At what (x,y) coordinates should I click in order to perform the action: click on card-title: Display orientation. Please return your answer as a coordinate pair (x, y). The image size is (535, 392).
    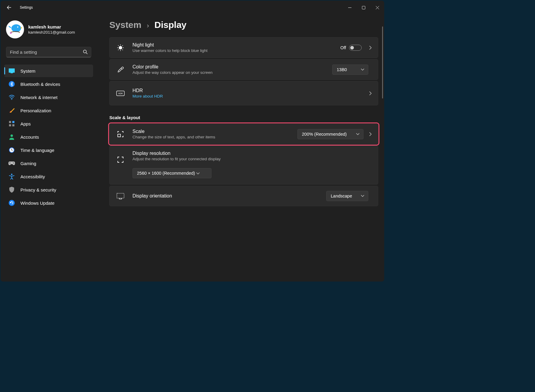
    Looking at the image, I should click on (230, 196).